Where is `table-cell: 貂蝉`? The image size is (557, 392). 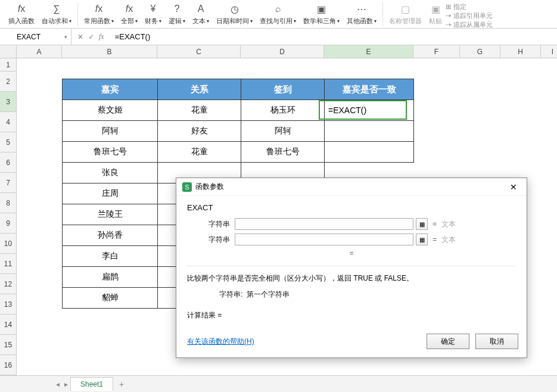
table-cell: 貂蝉 is located at coordinates (110, 298).